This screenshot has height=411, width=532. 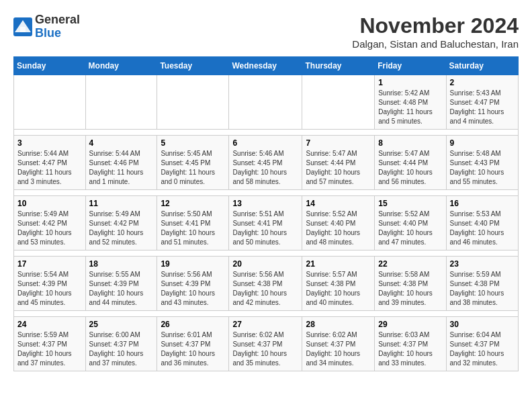 What do you see at coordinates (339, 324) in the screenshot?
I see `day-number: 28` at bounding box center [339, 324].